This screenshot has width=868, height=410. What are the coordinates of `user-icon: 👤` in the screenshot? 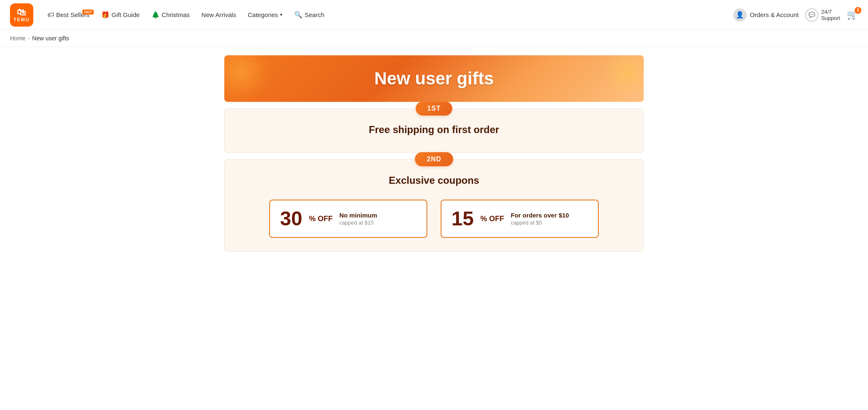 It's located at (740, 15).